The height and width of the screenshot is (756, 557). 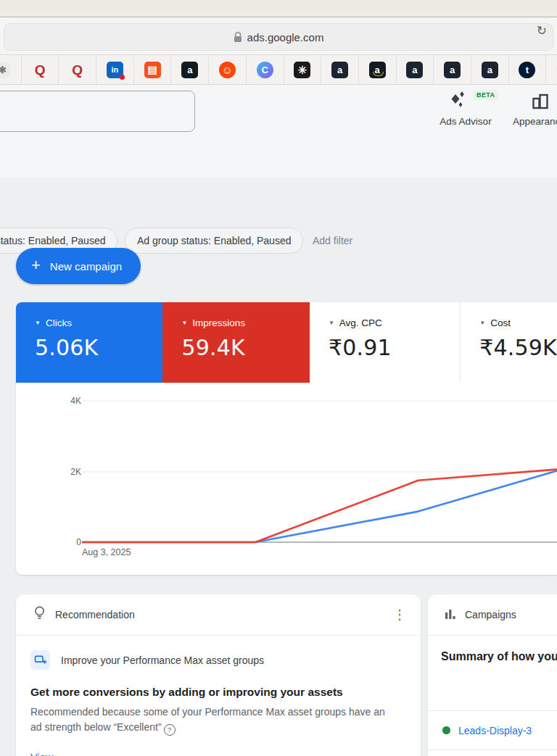 I want to click on chatgpt-favicon-2-cell: ✻, so click(x=551, y=70).